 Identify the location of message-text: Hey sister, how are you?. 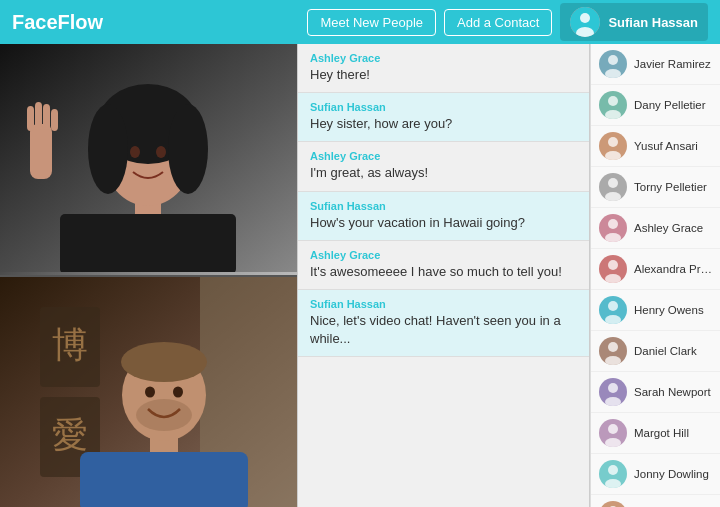
(444, 124).